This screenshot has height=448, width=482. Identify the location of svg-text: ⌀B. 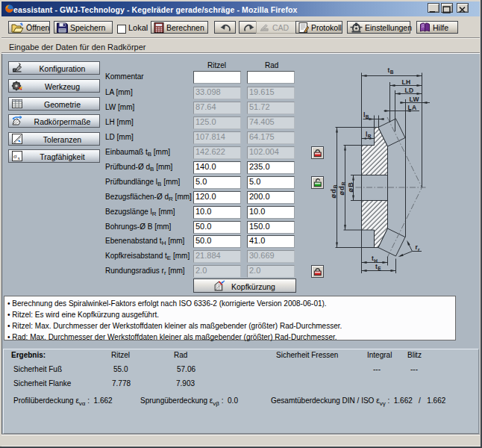
(351, 187).